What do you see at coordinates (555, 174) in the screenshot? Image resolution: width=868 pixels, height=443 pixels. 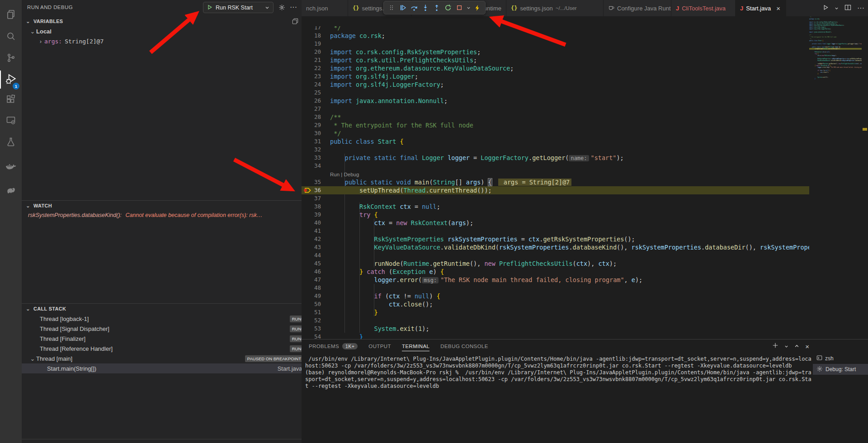 I see `codelens-row: Run | Debug` at bounding box center [555, 174].